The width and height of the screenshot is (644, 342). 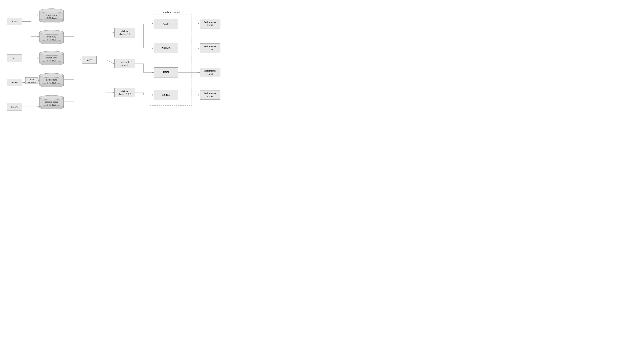 What do you see at coordinates (125, 33) in the screenshot?
I see `divided-82-label: divideddataset 8:2` at bounding box center [125, 33].